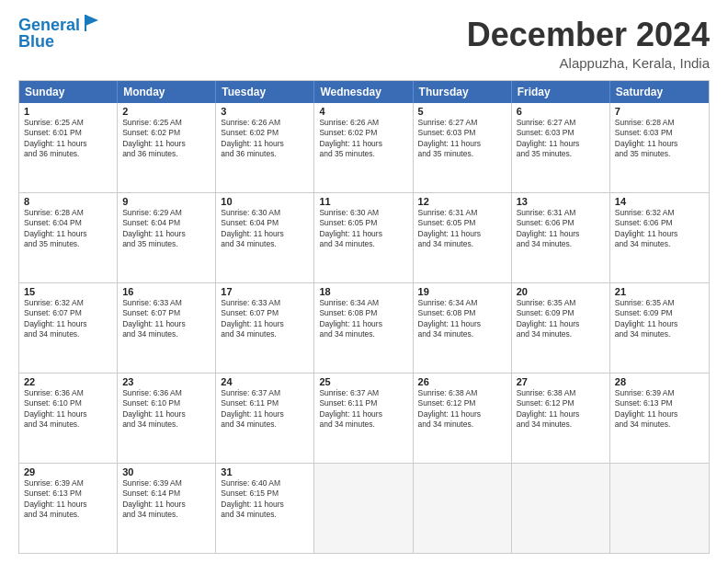 This screenshot has width=728, height=563. What do you see at coordinates (561, 508) in the screenshot?
I see `cal-cell-empty-w4c5` at bounding box center [561, 508].